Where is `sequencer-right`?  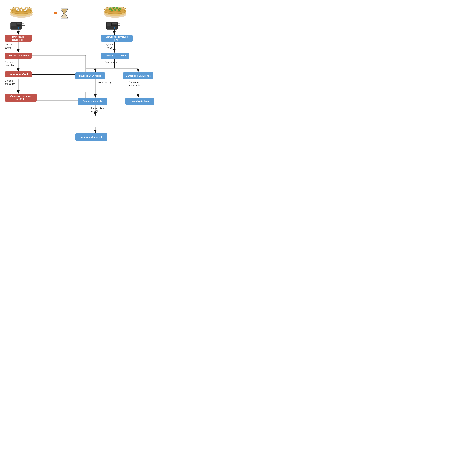
sequencer-right is located at coordinates (114, 26).